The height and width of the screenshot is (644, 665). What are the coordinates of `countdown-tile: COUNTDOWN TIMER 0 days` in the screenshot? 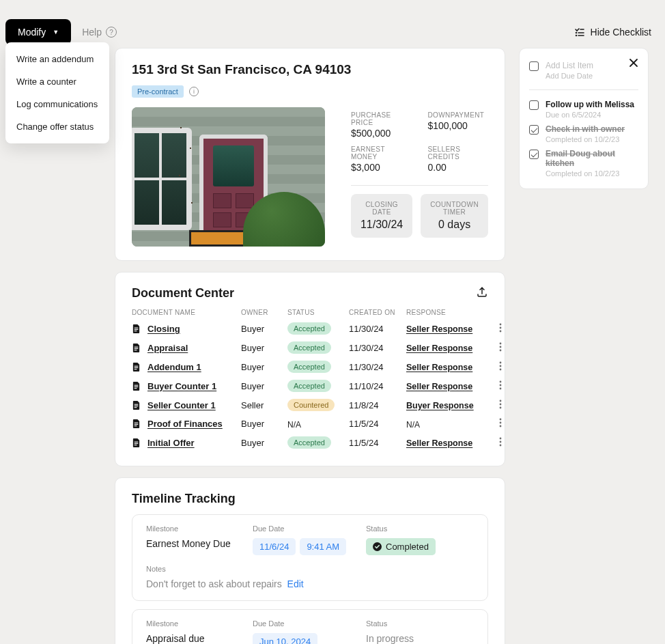 It's located at (455, 216).